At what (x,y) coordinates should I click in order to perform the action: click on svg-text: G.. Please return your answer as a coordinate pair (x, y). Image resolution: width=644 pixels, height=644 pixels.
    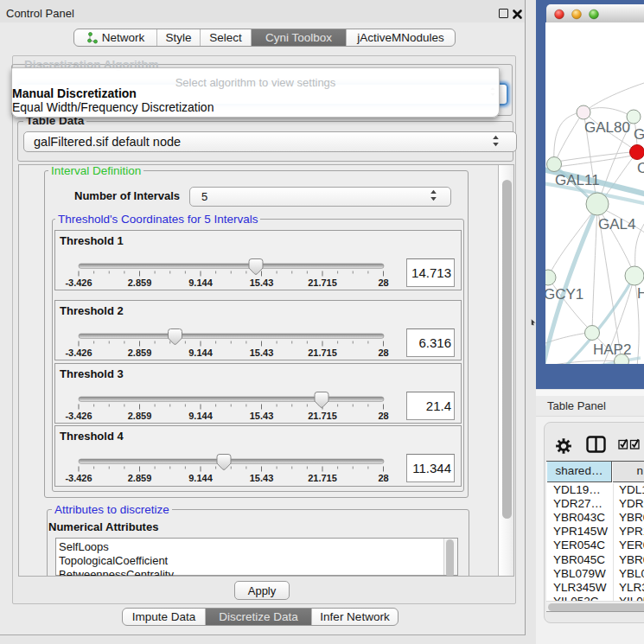
    Looking at the image, I should click on (639, 135).